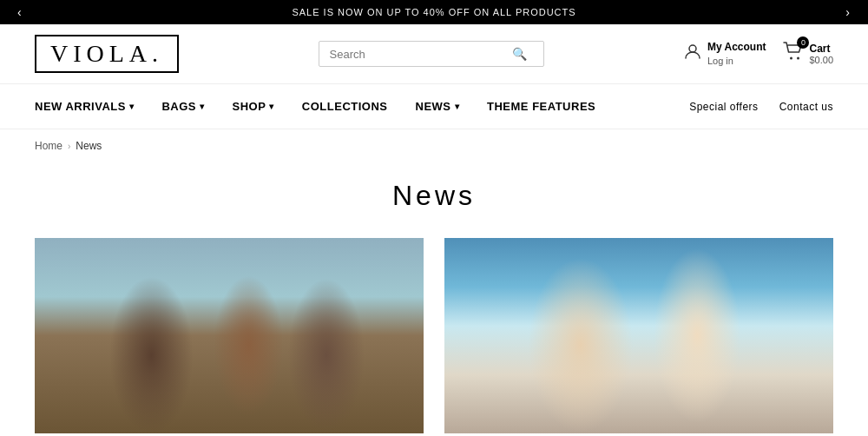 This screenshot has width=868, height=436. What do you see at coordinates (434, 54) in the screenshot?
I see `header: viola. 🔍 My Account Log in` at bounding box center [434, 54].